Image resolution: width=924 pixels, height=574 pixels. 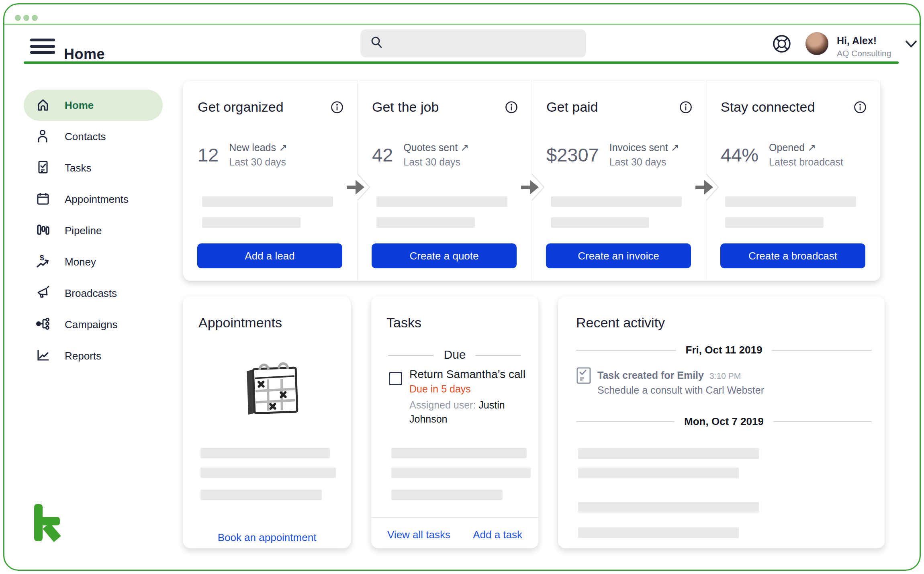 I want to click on due-section-label: Due, so click(x=455, y=355).